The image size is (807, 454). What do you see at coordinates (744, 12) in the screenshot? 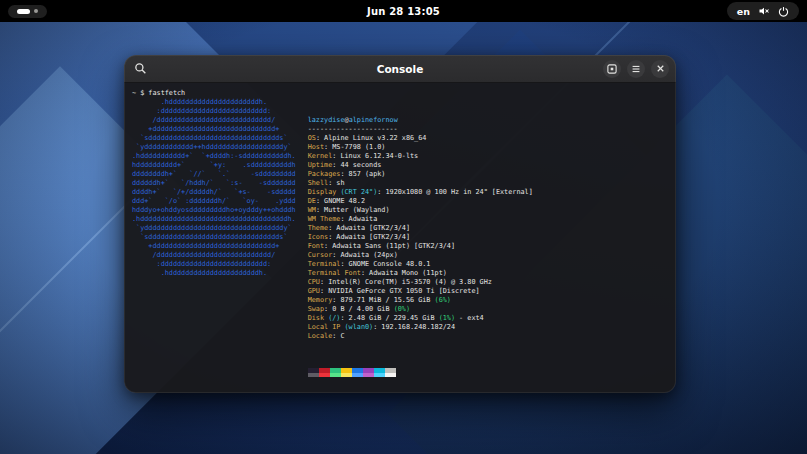
I see `keyboard-layout-indicator: en` at bounding box center [744, 12].